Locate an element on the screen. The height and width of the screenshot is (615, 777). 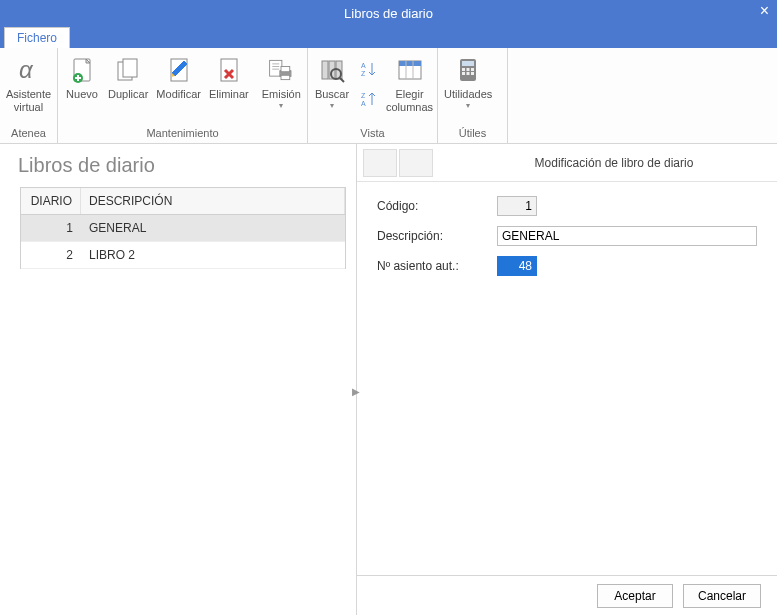
detail-title: Modificación de libro de diario is located at coordinates (614, 163).